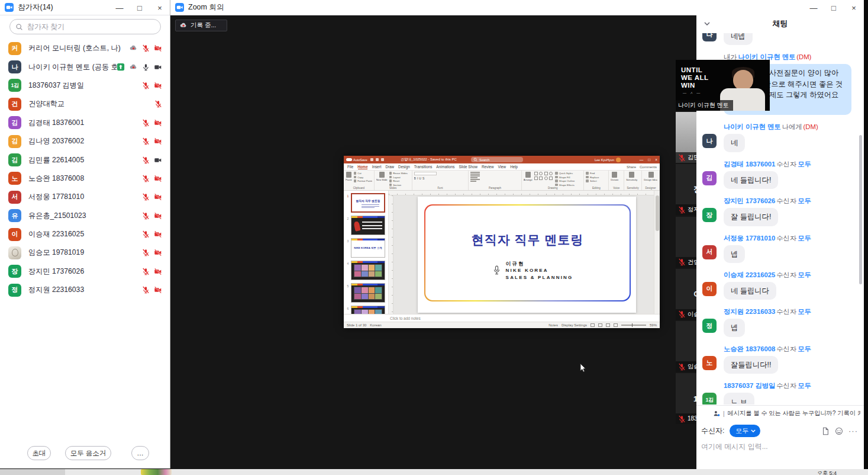  I want to click on autosave-toggle, so click(349, 160).